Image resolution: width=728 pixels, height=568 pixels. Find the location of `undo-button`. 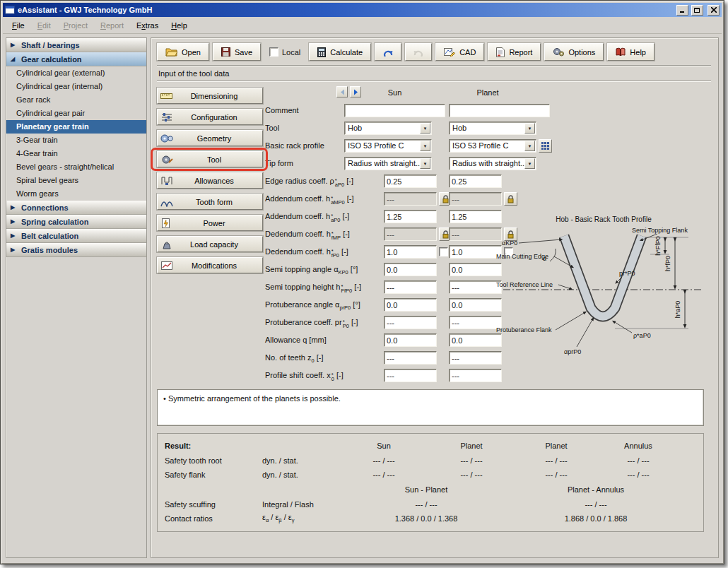

undo-button is located at coordinates (388, 52).